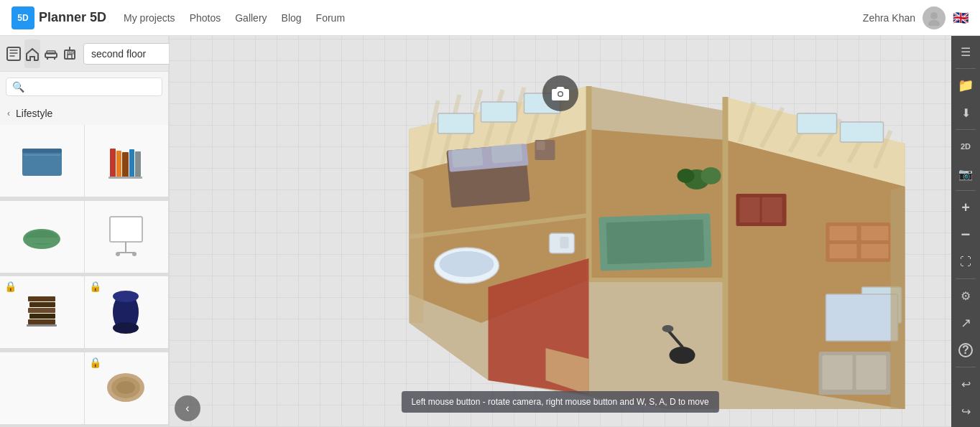  What do you see at coordinates (19, 87) in the screenshot?
I see `search-icon: 🔍` at bounding box center [19, 87].